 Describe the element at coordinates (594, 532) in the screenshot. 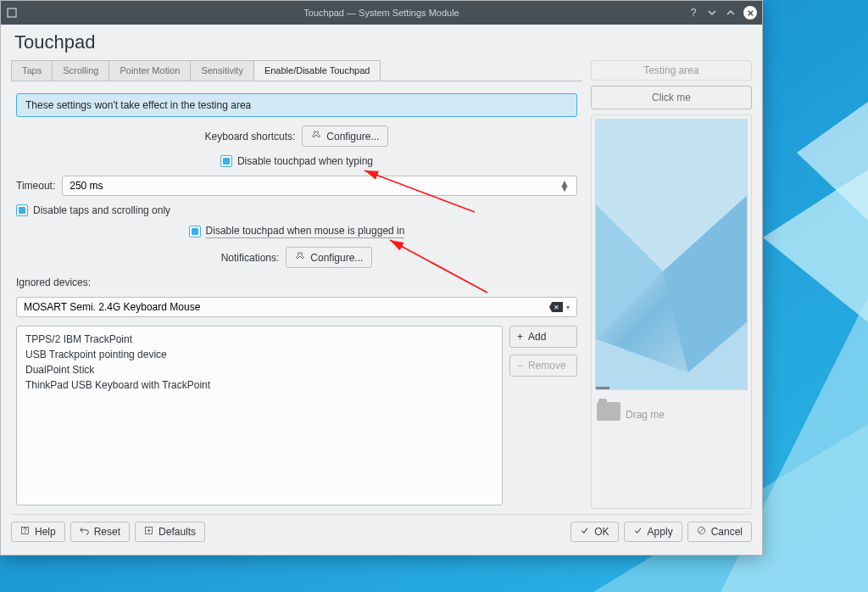

I see `ok-button: OK` at that location.